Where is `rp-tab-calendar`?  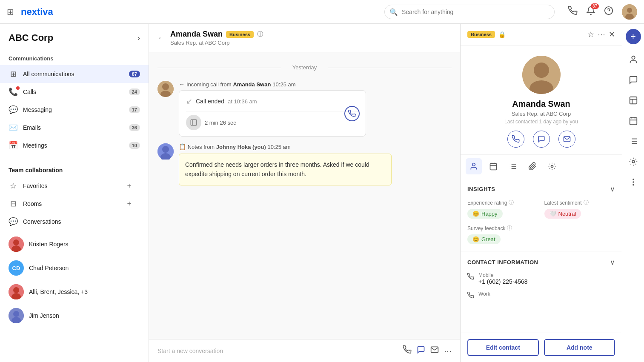
rp-tab-calendar is located at coordinates (493, 166).